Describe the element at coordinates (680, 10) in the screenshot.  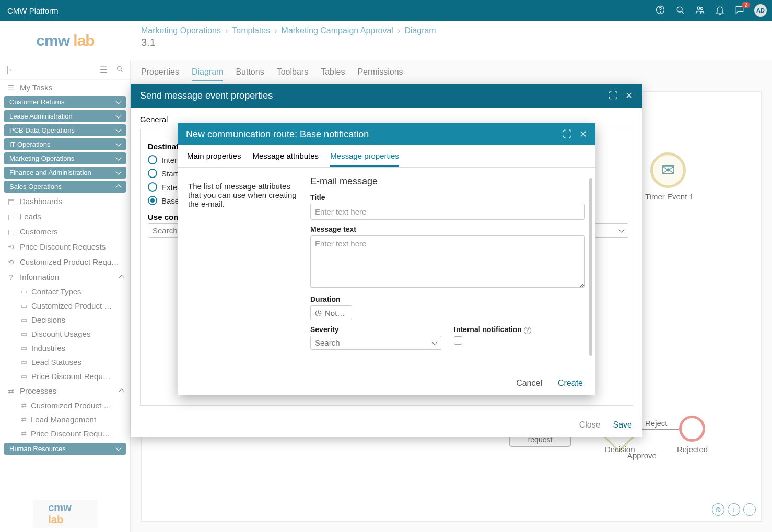
I see `search-icon` at that location.